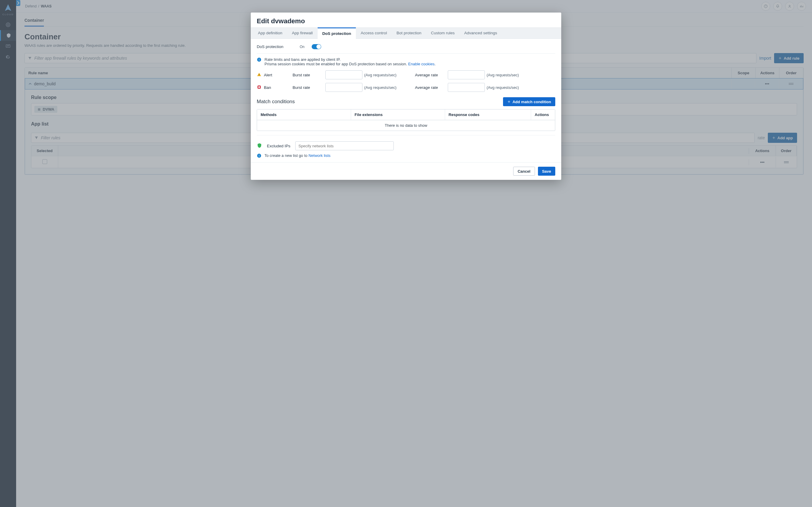 The image size is (812, 507). I want to click on info-line-1: Rate limits and bans are applied by clie…, so click(350, 60).